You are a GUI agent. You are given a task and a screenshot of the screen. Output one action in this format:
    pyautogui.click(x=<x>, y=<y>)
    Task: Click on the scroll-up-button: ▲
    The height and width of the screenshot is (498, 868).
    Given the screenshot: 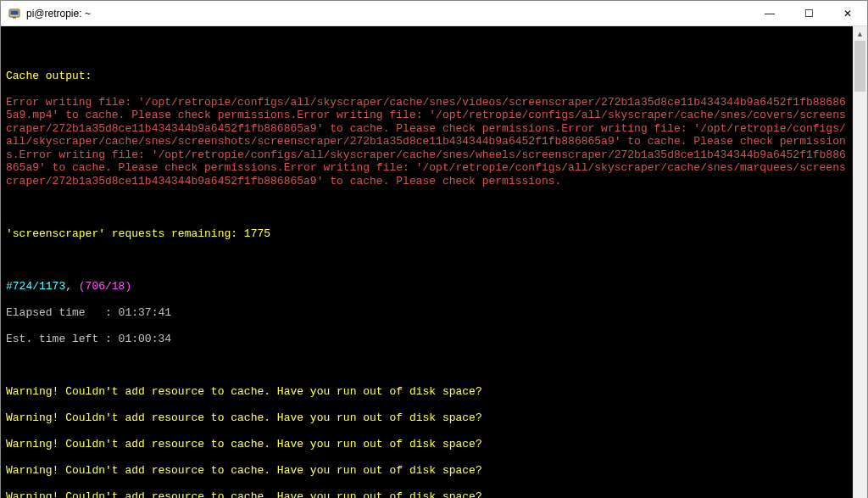 What is the action you would take?
    pyautogui.click(x=860, y=34)
    